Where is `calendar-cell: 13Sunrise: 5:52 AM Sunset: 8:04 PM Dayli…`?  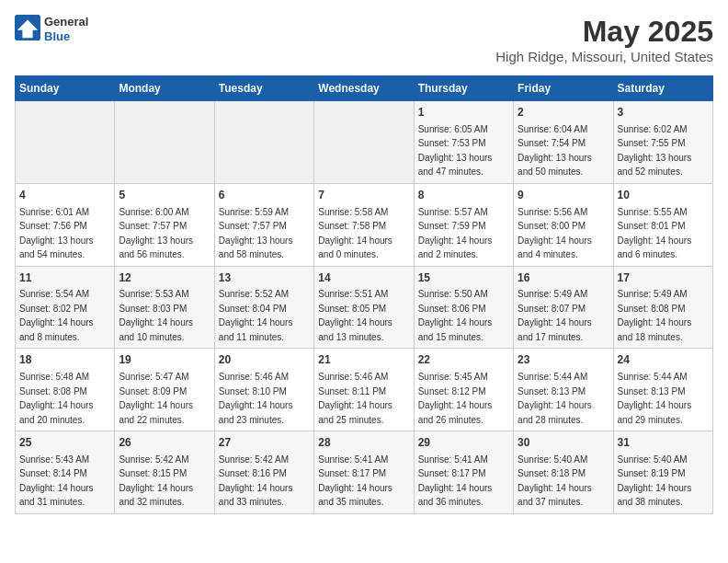 calendar-cell: 13Sunrise: 5:52 AM Sunset: 8:04 PM Dayli… is located at coordinates (264, 307).